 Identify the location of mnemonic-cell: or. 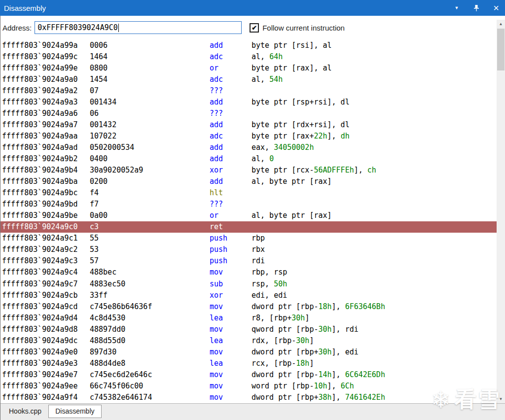
(231, 68).